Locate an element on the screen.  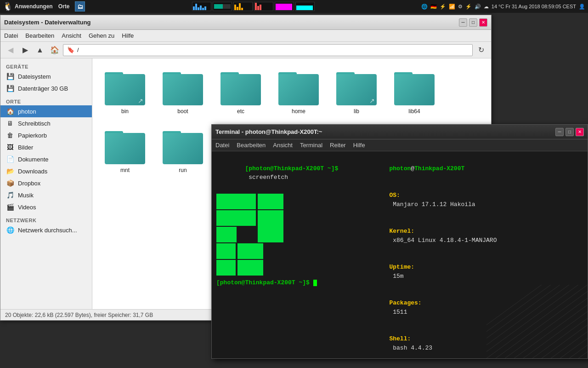
distro-icon: 🐧 is located at coordinates (8, 6).